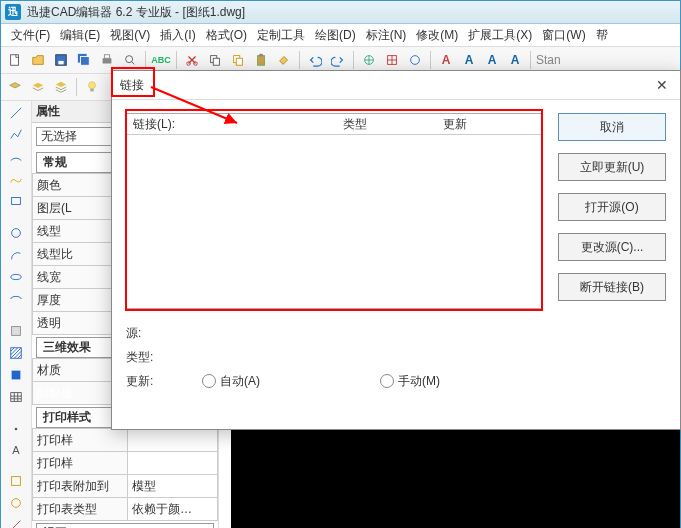  I want to click on copy-icon, so click(215, 60).